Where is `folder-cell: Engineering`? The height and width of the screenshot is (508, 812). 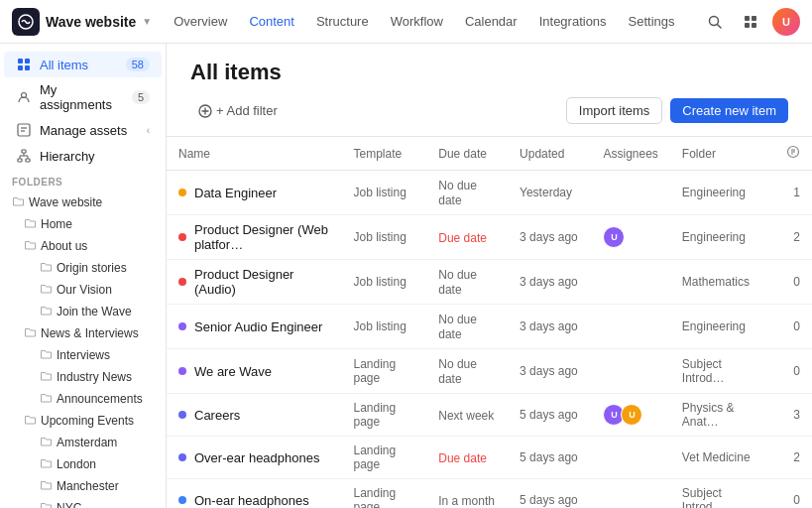 folder-cell: Engineering is located at coordinates (722, 192).